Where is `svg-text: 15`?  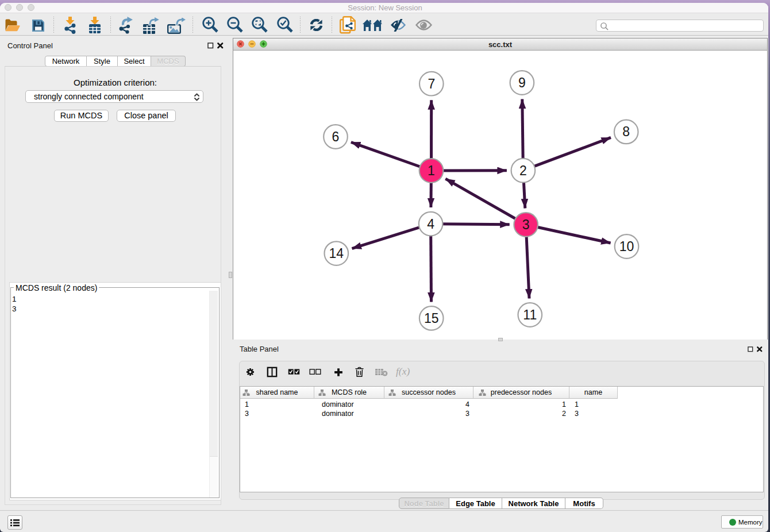 svg-text: 15 is located at coordinates (432, 318).